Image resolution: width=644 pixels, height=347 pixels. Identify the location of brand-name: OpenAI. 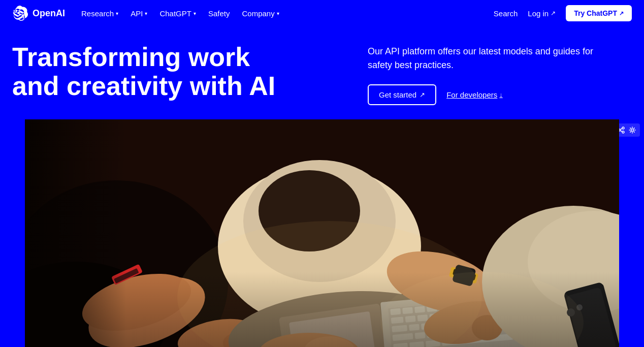
(49, 13).